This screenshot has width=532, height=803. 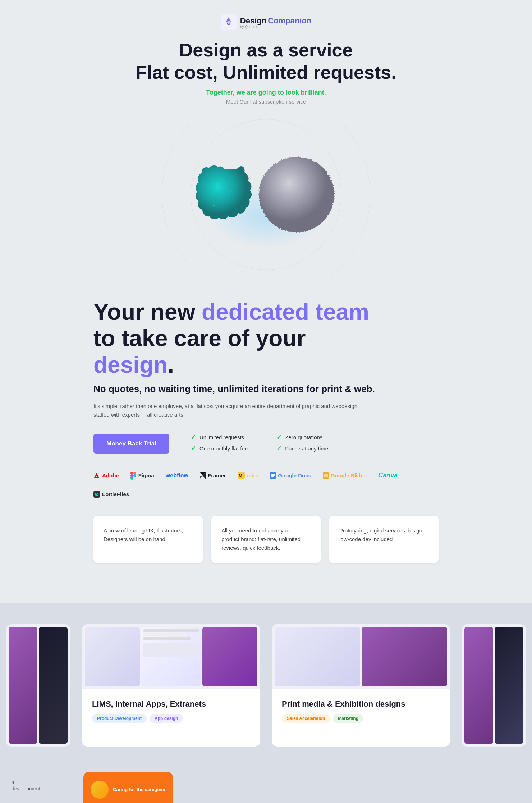 I want to click on logo-framer: Framer, so click(x=213, y=476).